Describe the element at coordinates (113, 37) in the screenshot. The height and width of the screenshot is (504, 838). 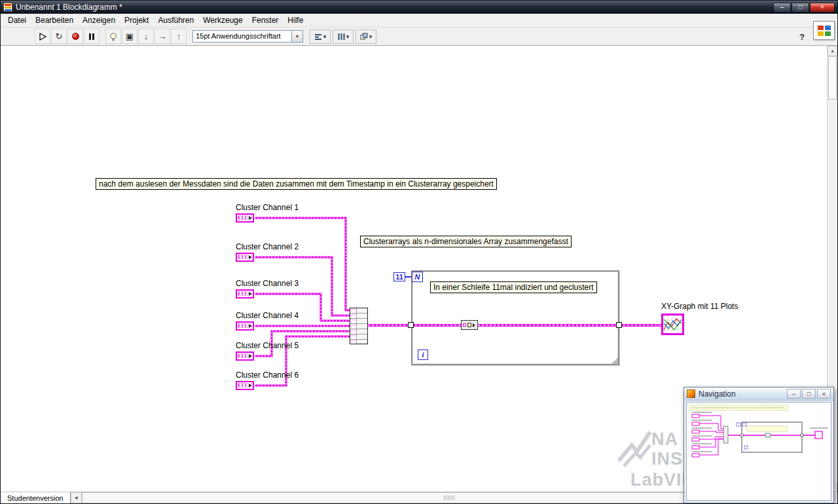
I see `lightbulb-icon` at that location.